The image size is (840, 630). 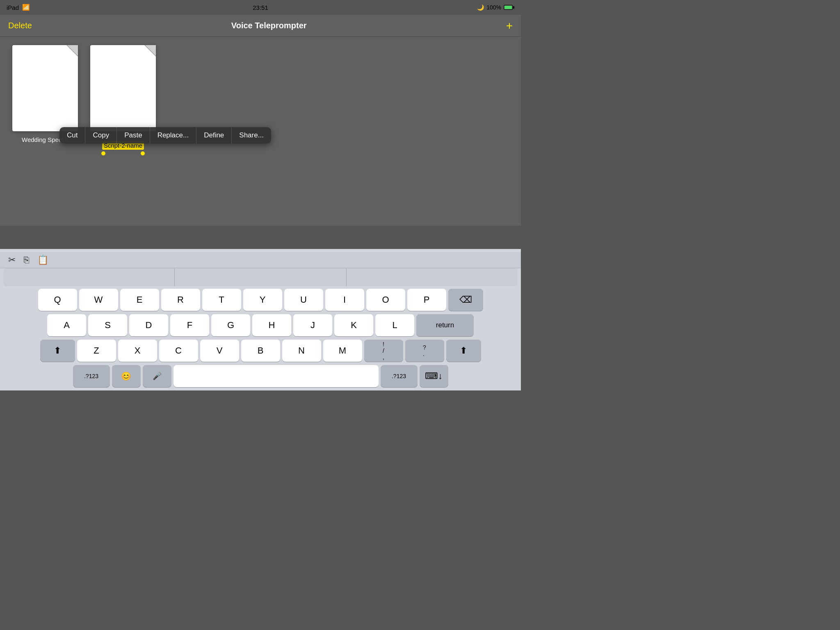 I want to click on keyboard-row-2: A S D F G H J K L return, so click(x=260, y=325).